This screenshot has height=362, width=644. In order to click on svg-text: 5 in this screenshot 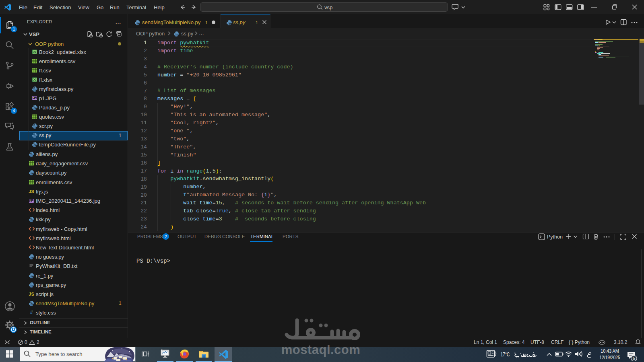, I will do `click(634, 358)`.